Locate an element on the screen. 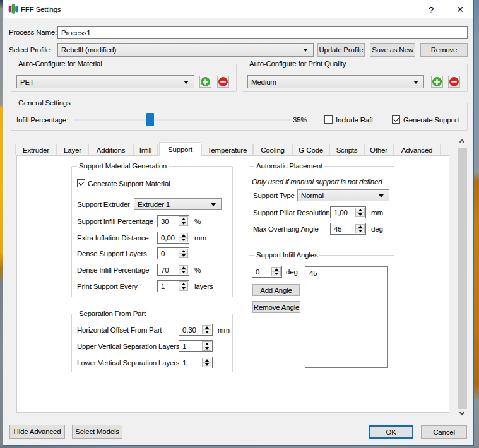 This screenshot has height=448, width=479. cancel-button: Cancel is located at coordinates (444, 432).